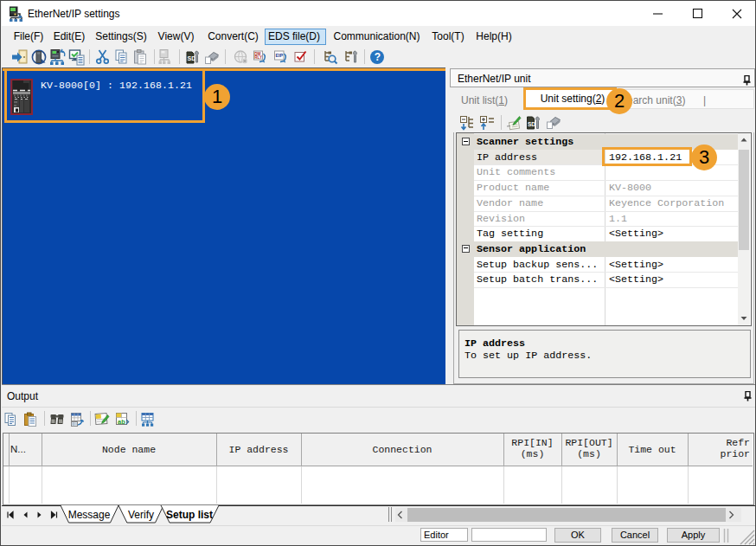 The height and width of the screenshot is (546, 756). What do you see at coordinates (258, 57) in the screenshot?
I see `svg-text: RLY` at bounding box center [258, 57].